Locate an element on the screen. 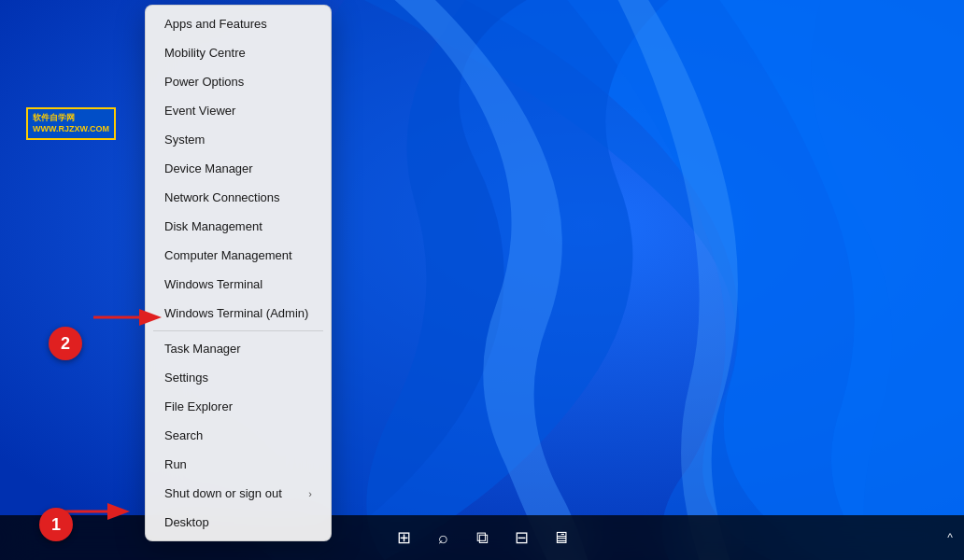  menu-item-label-file-explorer: File Explorer is located at coordinates (198, 407).